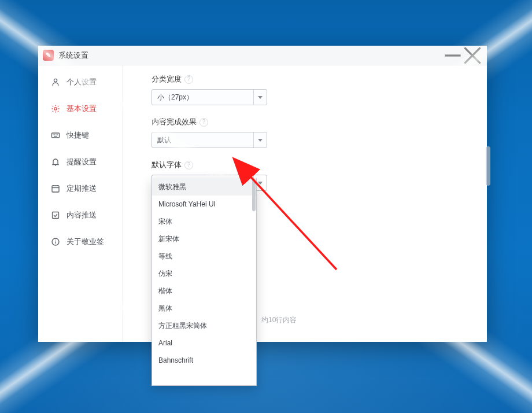 This screenshot has height=413, width=532. What do you see at coordinates (204, 291) in the screenshot?
I see `font-option: 楷体` at bounding box center [204, 291].